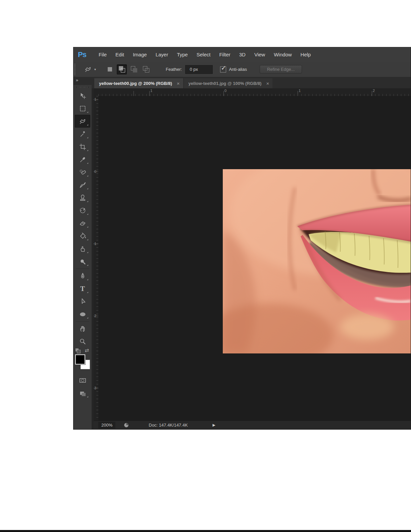  Describe the element at coordinates (83, 96) in the screenshot. I see `move-icon` at that location.